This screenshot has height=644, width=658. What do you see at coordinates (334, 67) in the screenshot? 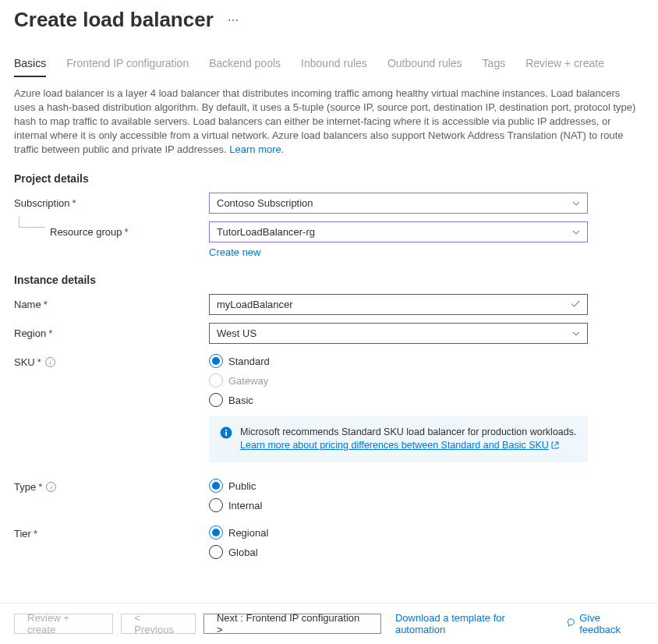
I see `tab-inbound-rules: Inbound rules` at bounding box center [334, 67].